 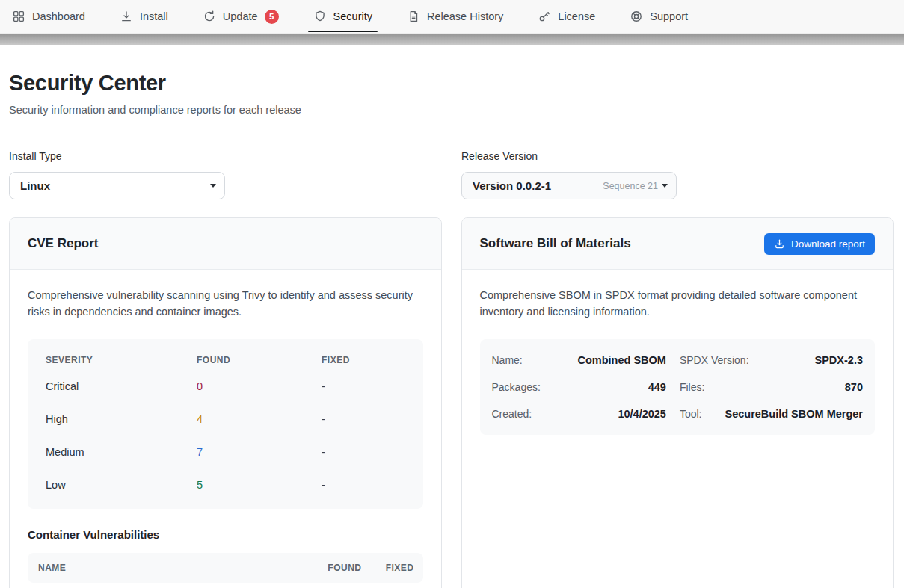 What do you see at coordinates (413, 16) in the screenshot?
I see `document-icon` at bounding box center [413, 16].